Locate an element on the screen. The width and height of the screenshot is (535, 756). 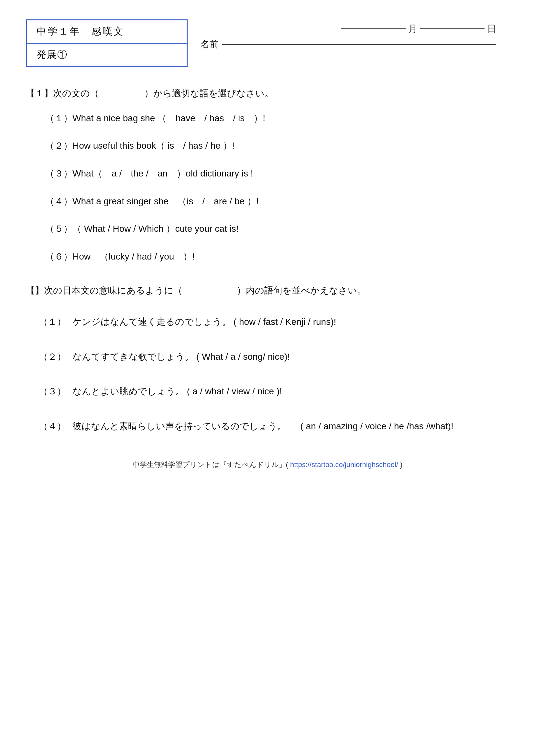
section2-title: 【】次の日本文の意味にあるように（ ）内の語句を並べかえなさい。 is located at coordinates (268, 291).